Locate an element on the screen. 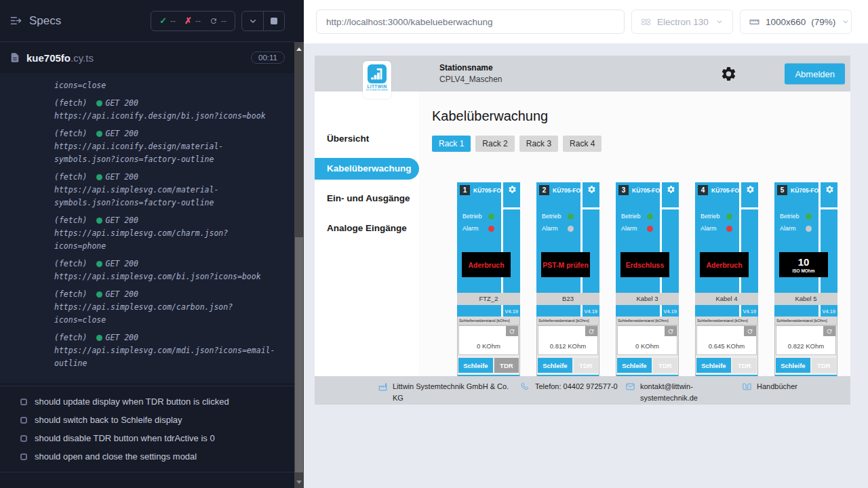 The height and width of the screenshot is (488, 868). runner-header: Specs ✓-- ✗-- -- is located at coordinates (147, 21).